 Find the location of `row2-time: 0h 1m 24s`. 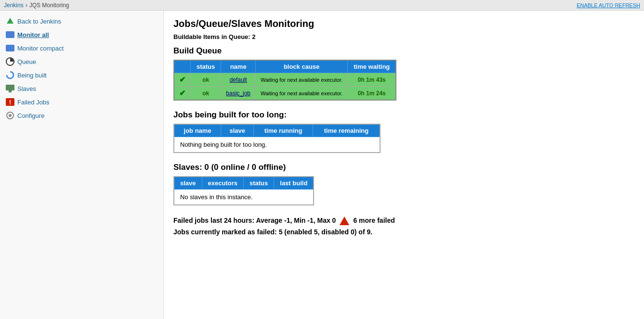

row2-time: 0h 1m 24s is located at coordinates (372, 93).